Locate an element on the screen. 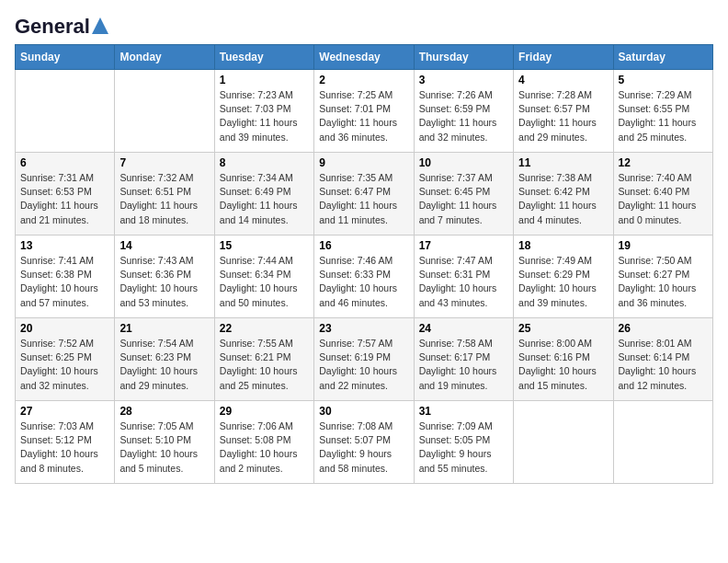  day-info: Sunrise: 7:37 AMSunset: 6:45 PMDaylight:… is located at coordinates (463, 199).